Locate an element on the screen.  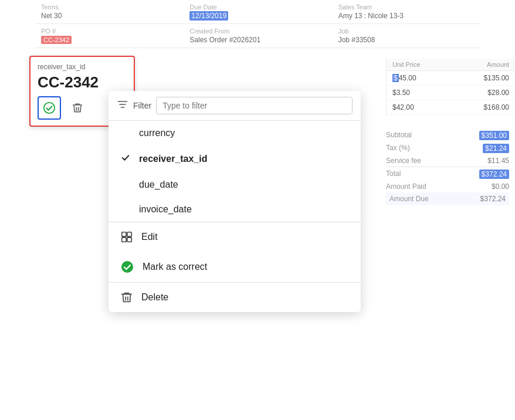
receiver-tax-id-check-icon is located at coordinates (126, 159).